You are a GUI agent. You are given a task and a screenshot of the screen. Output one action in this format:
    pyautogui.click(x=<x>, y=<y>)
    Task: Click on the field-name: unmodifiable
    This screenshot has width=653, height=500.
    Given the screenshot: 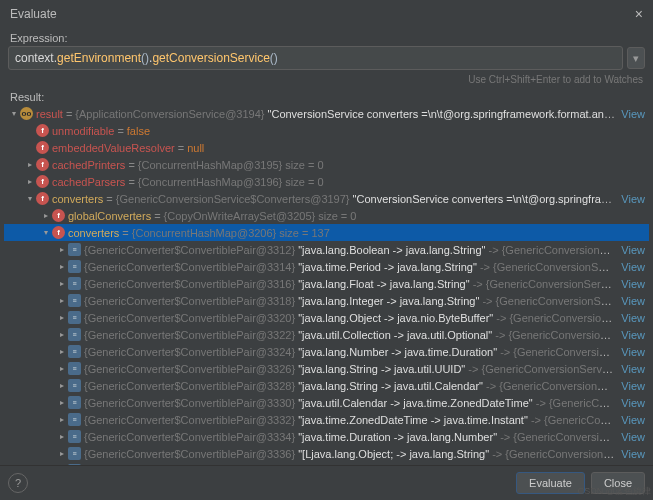 What is the action you would take?
    pyautogui.click(x=83, y=131)
    